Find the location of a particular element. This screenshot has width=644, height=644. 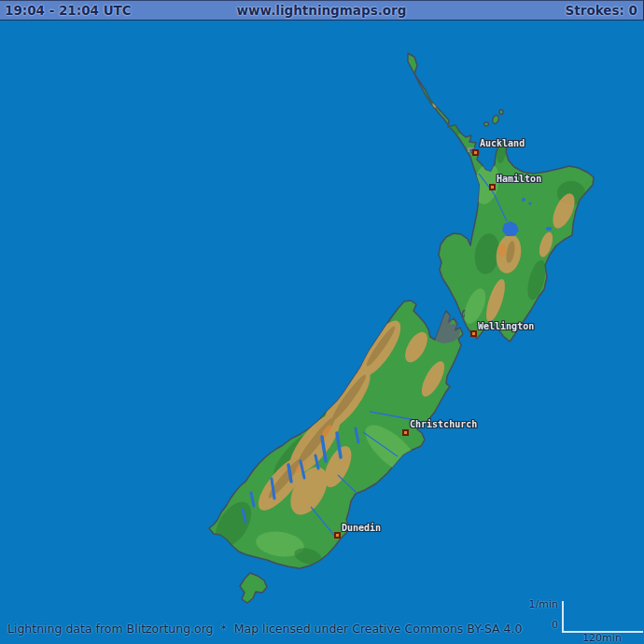

city-label: Christchurch is located at coordinates (443, 424).